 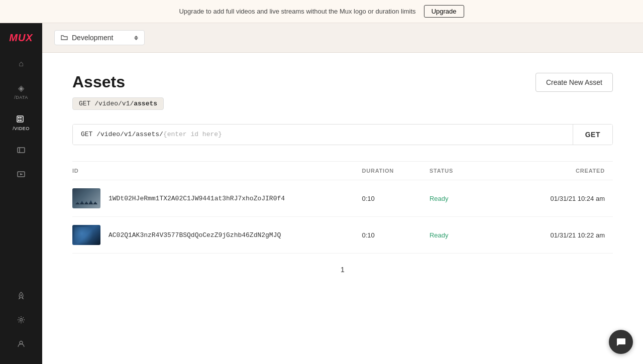 I want to click on sidebar-item-clips, so click(x=21, y=150).